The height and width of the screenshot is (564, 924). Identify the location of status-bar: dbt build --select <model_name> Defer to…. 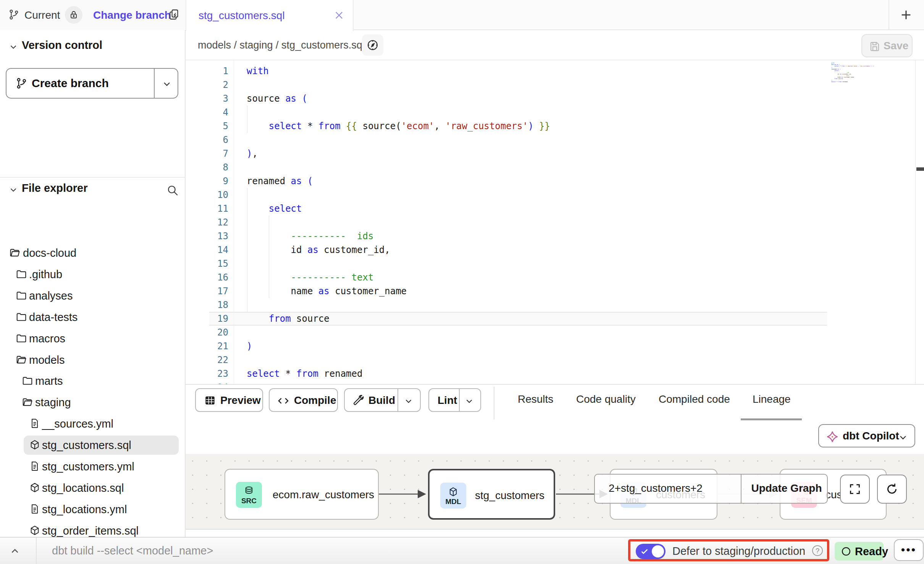
(462, 550).